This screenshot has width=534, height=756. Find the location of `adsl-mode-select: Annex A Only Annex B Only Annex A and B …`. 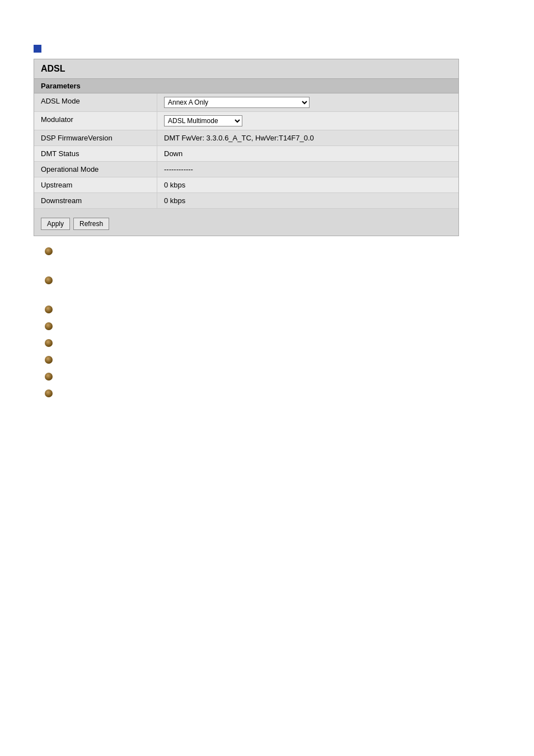

adsl-mode-select: Annex A Only Annex B Only Annex A and B … is located at coordinates (237, 102).